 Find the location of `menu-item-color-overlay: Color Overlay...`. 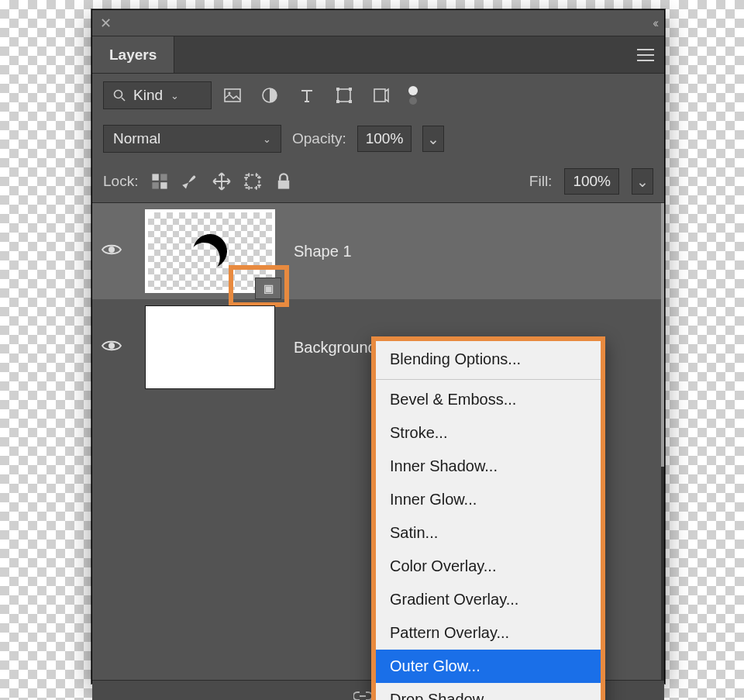

menu-item-color-overlay: Color Overlay... is located at coordinates (488, 566).